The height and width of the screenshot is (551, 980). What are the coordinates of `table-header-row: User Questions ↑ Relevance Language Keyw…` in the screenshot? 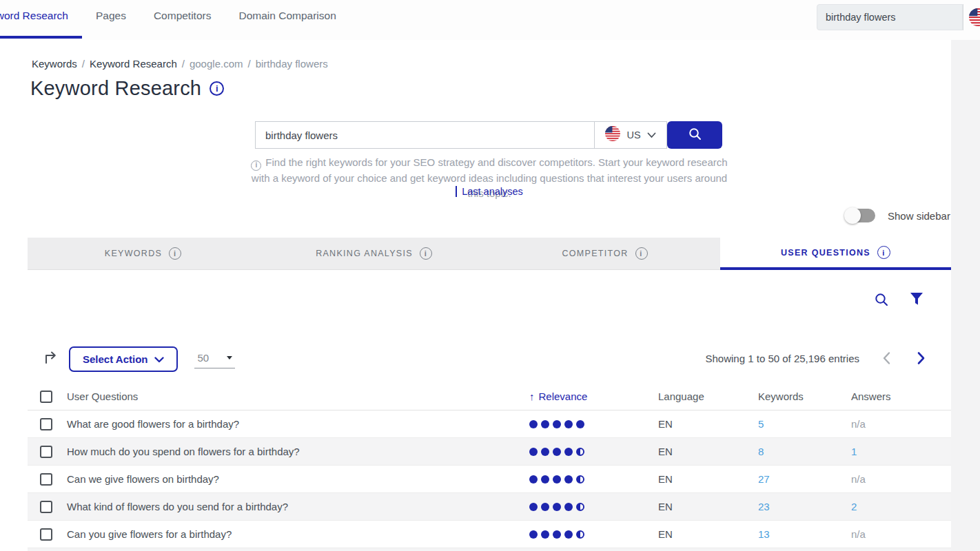 It's located at (489, 397).